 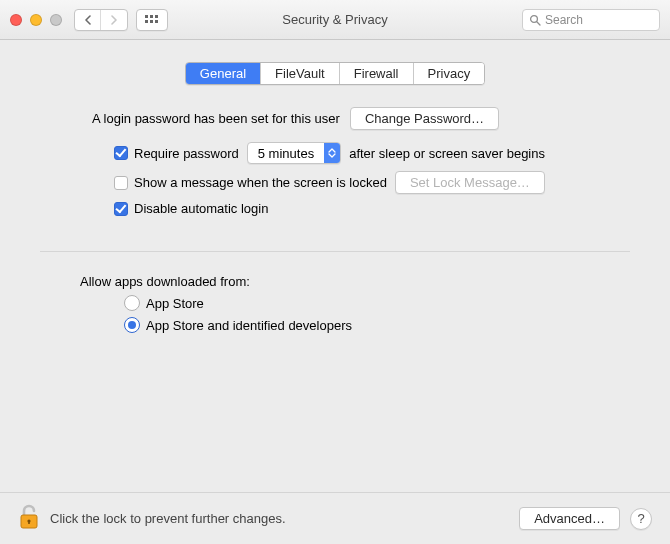 I want to click on lock-text: Click the lock to prevent further change…, so click(x=168, y=518).